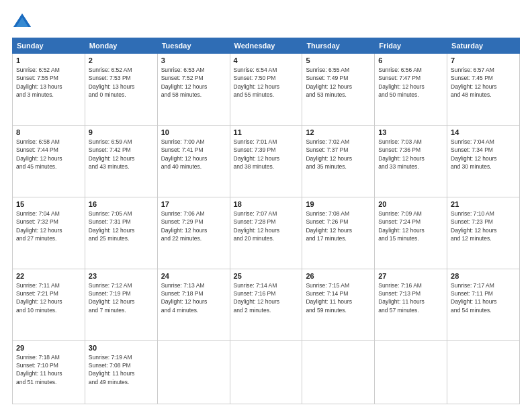 This screenshot has height=411, width=532. Describe the element at coordinates (484, 82) in the screenshot. I see `day-info: Sunrise: 6:57 AM Sunset: 7:45 PM Dayligh…` at that location.